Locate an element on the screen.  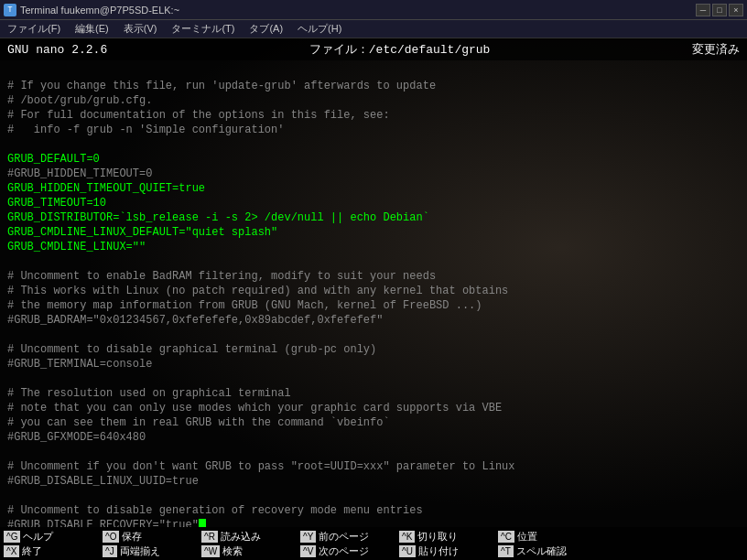
footer-label: 貼り付け is located at coordinates (438, 551).